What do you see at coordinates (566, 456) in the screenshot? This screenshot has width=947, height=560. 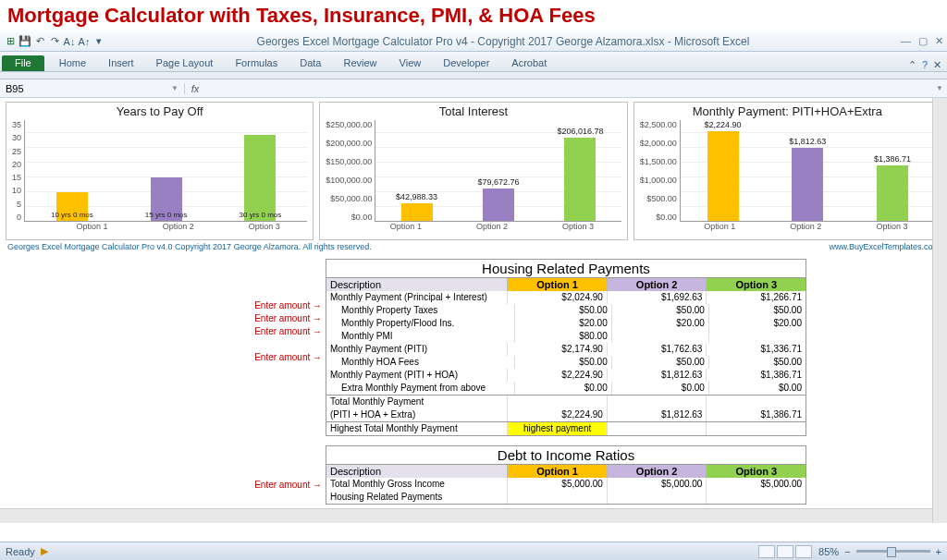 I see `table-title: Debt to Income Ratios` at bounding box center [566, 456].